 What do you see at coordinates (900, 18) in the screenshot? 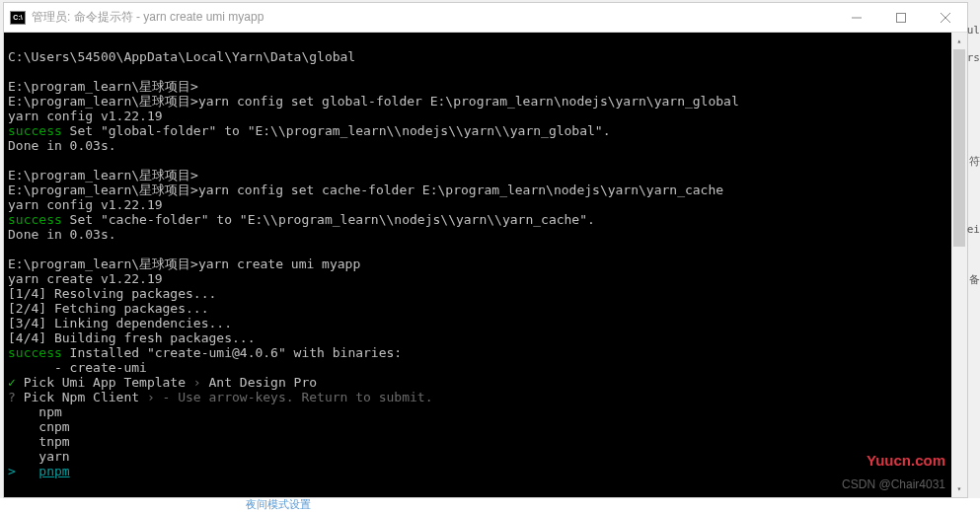
I see `maximize-button` at bounding box center [900, 18].